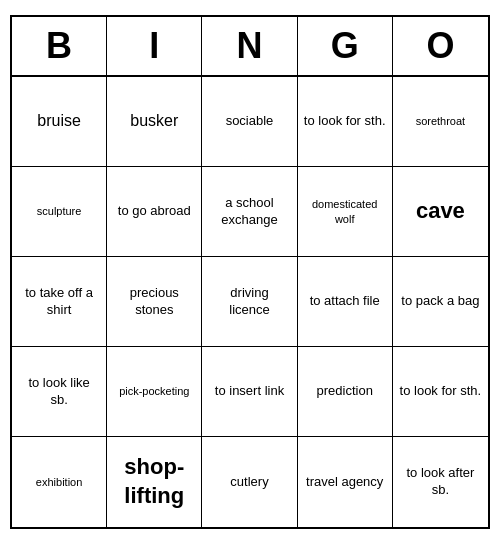 This screenshot has width=500, height=544. What do you see at coordinates (440, 302) in the screenshot?
I see `bingo-cell: to pack a bag` at bounding box center [440, 302].